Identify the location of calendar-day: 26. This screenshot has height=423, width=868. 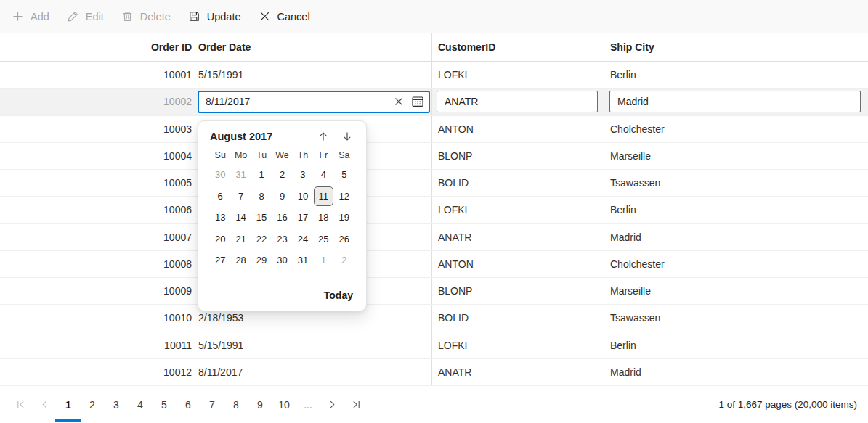
(344, 239).